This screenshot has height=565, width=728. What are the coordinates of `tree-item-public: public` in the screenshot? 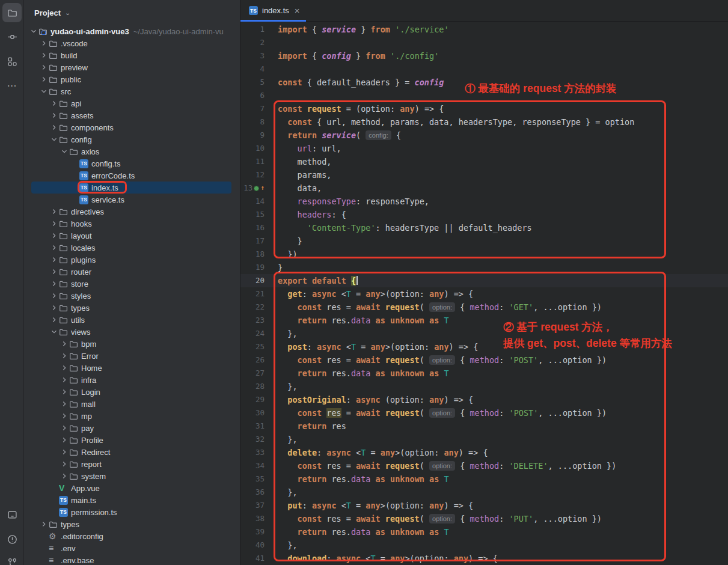 It's located at (132, 79).